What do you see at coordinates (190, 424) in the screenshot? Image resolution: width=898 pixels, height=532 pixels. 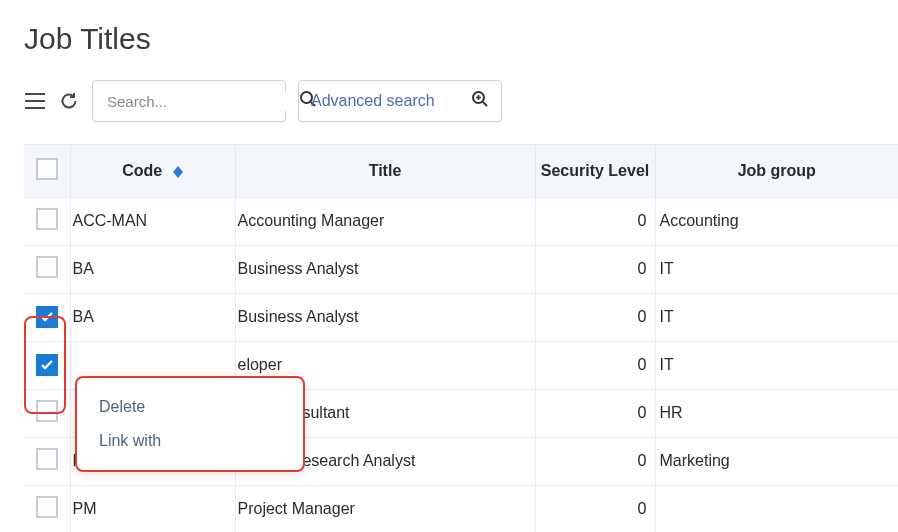 I see `context-menu: Delete Link with` at bounding box center [190, 424].